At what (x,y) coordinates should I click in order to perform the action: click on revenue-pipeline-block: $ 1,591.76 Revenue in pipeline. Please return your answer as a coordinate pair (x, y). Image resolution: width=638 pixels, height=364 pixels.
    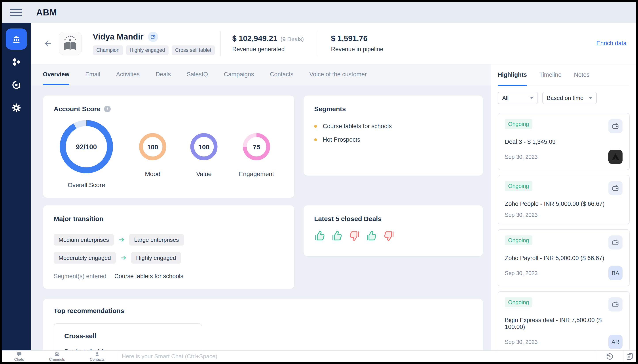
    Looking at the image, I should click on (357, 44).